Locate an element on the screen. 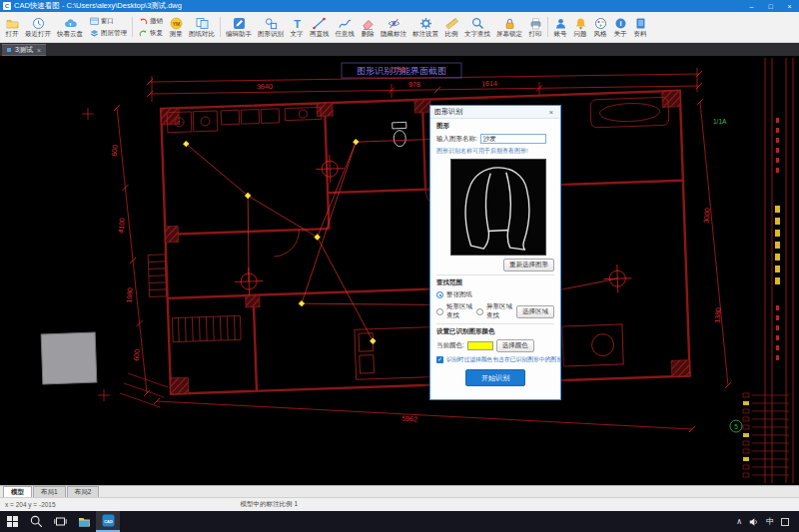 This screenshot has height=532, width=799. filter-option: ✓ 识别时过滤掉颜色包含在已识别图形中的图形! is located at coordinates (495, 359).